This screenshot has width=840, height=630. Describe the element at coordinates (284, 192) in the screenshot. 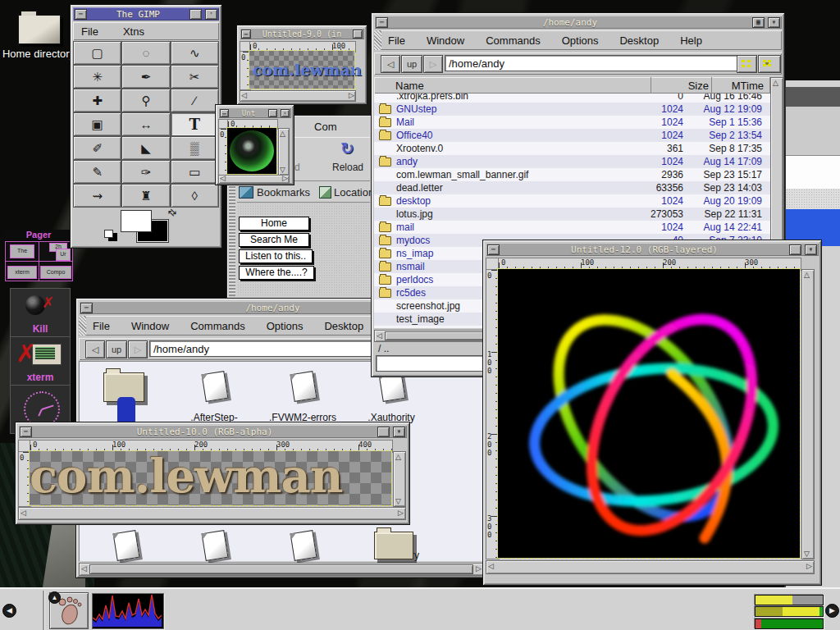

I see `bookmarks-label: Bookmarks` at that location.